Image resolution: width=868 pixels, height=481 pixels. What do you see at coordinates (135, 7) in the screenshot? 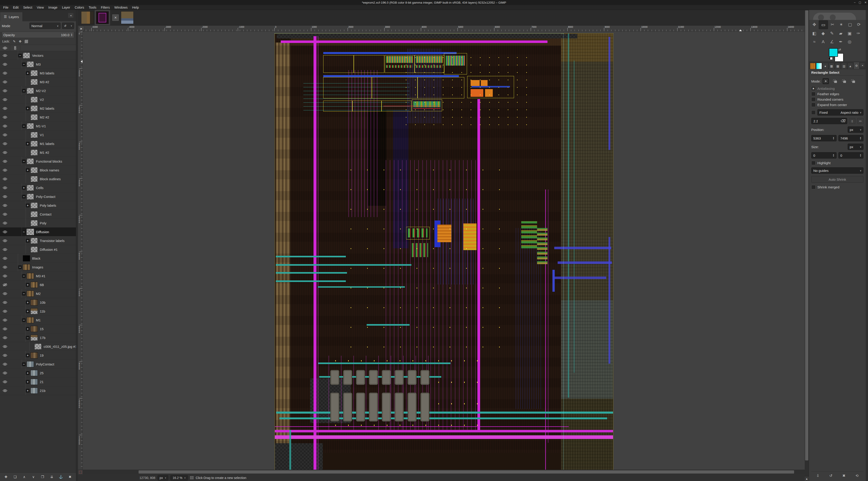
I see `menu-help: Help` at bounding box center [135, 7].